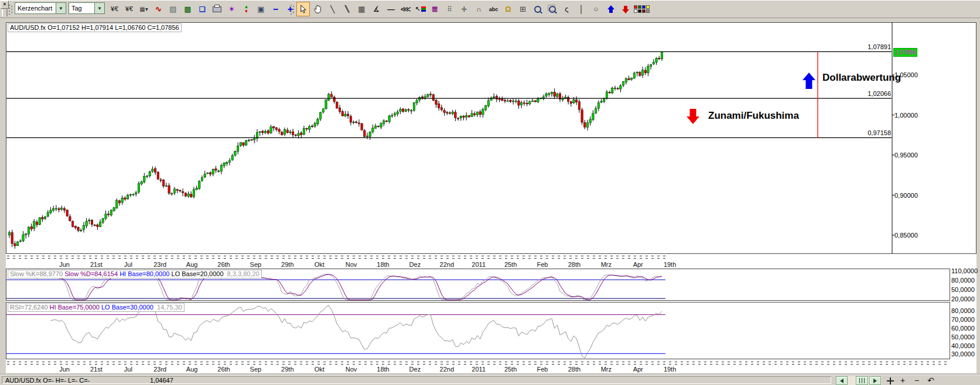 This screenshot has height=385, width=980. I want to click on alert-bell-icon: Ω, so click(508, 9).